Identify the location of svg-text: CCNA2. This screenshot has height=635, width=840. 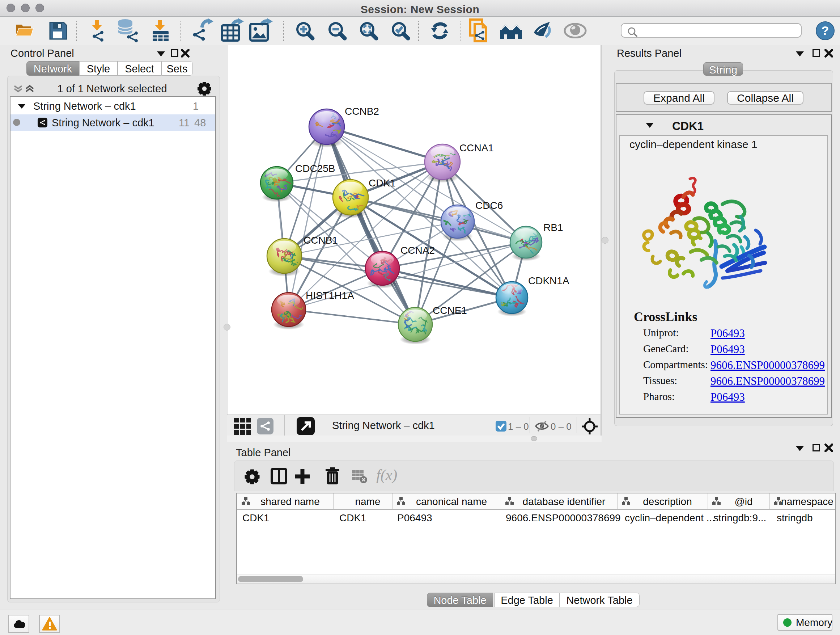
(418, 250).